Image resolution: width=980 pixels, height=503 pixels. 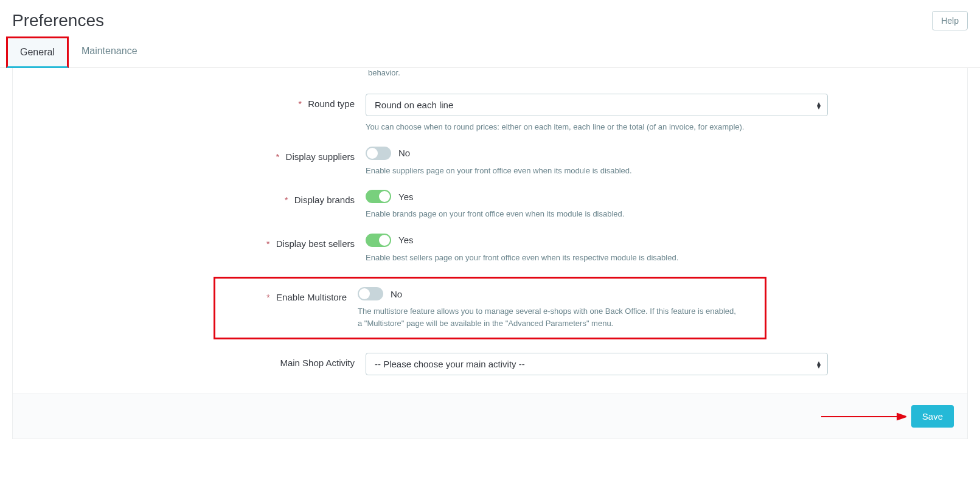 What do you see at coordinates (325, 199) in the screenshot?
I see `label-text: Display brands` at bounding box center [325, 199].